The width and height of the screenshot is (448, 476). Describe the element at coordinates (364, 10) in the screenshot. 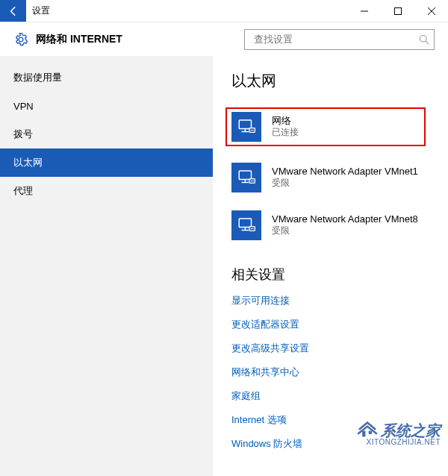

I see `minimize-button` at that location.